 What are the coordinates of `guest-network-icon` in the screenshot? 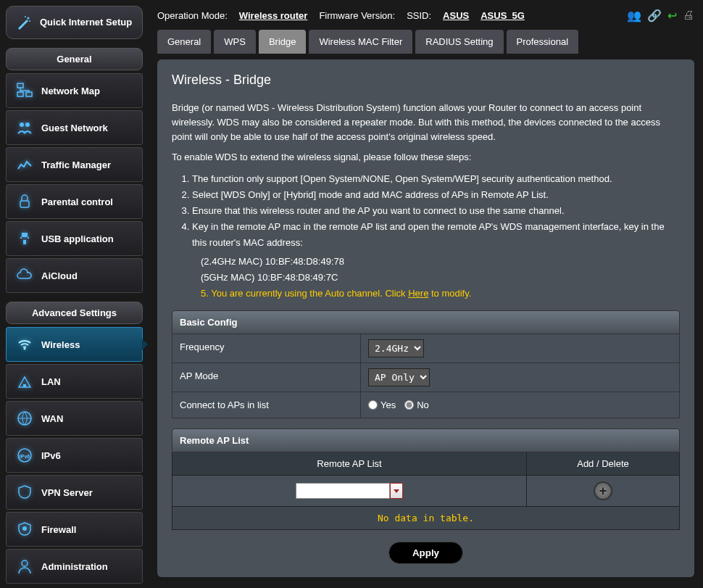 It's located at (25, 128).